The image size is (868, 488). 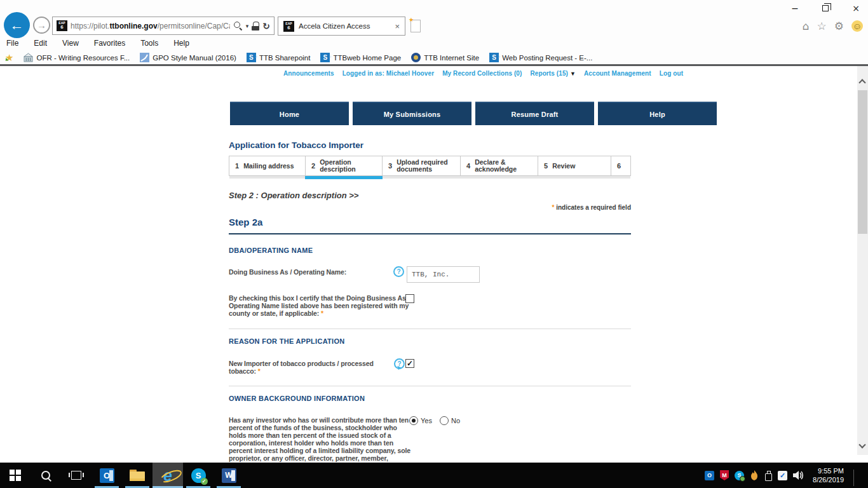 I want to click on forward-arrow-icon: →, so click(x=42, y=25).